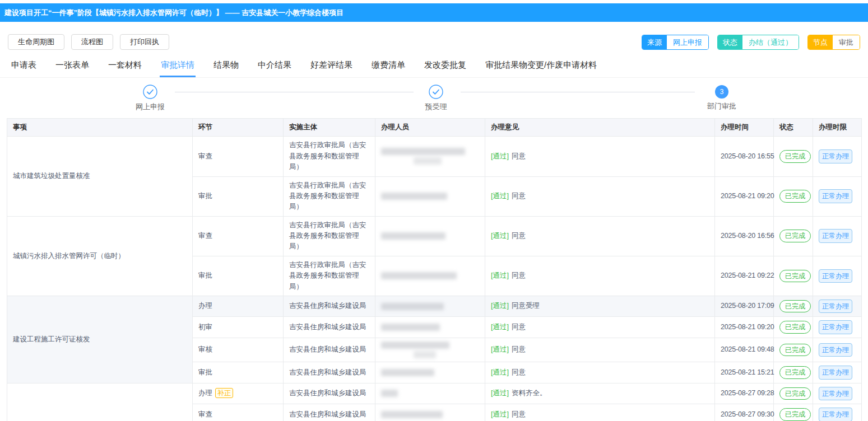 The image size is (868, 421). Describe the element at coordinates (445, 68) in the screenshot. I see `tab-8: 发改委批复` at that location.